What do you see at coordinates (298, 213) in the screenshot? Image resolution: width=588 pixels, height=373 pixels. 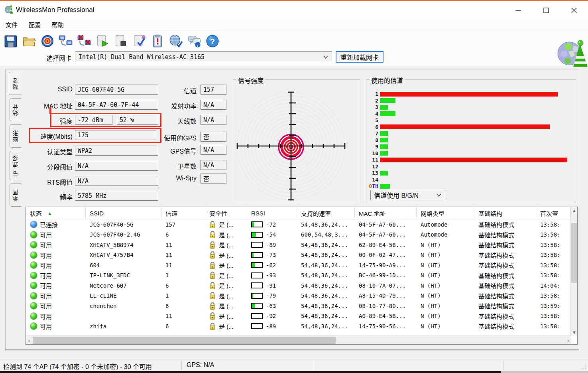 I see `table-header-row: 状态▲SSID信道安全性RSSI支持的速率MAC 地址网络类型基础结构首次查` at bounding box center [298, 213].